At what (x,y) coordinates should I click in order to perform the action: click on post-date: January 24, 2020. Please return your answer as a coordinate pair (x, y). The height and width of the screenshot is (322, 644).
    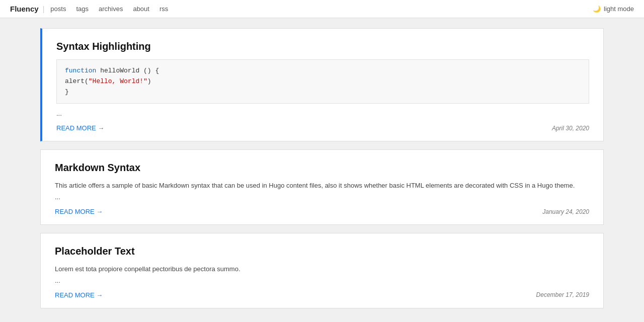
    Looking at the image, I should click on (566, 212).